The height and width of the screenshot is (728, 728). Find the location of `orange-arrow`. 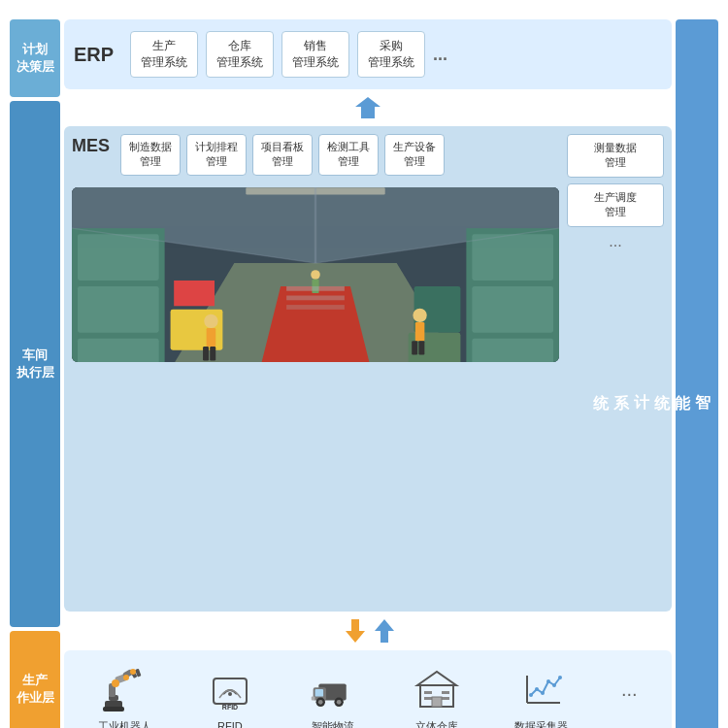

orange-arrow is located at coordinates (368, 631).